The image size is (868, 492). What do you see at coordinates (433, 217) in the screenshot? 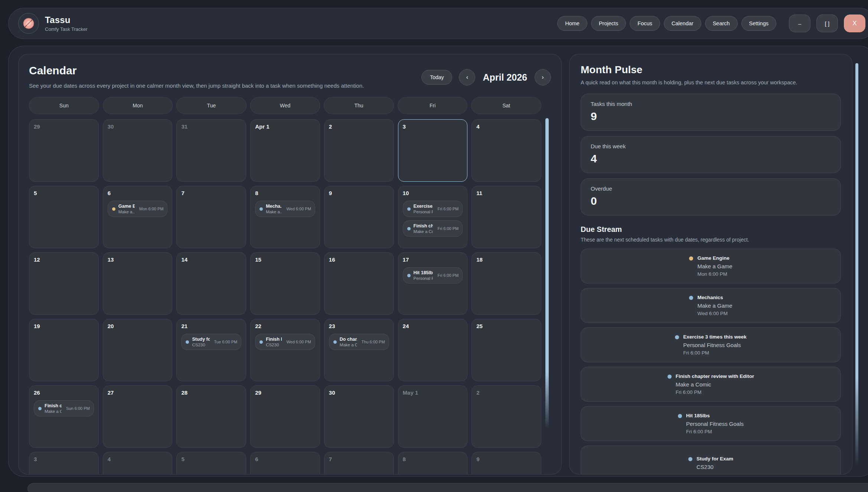
I see `day-cell: 10Exercise...Personal F...Fri 6:00 PMFin…` at bounding box center [433, 217].